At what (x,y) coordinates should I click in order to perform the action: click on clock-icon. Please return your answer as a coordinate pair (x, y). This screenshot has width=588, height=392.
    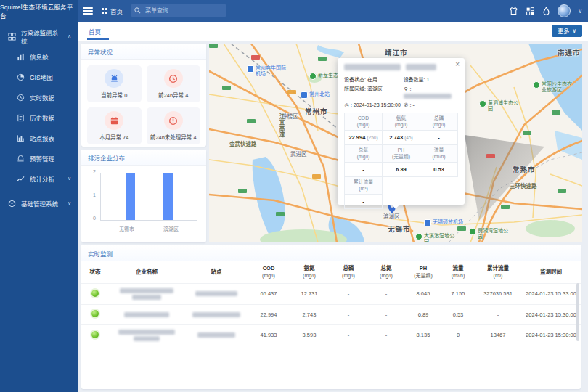
    Looking at the image, I should click on (20, 97).